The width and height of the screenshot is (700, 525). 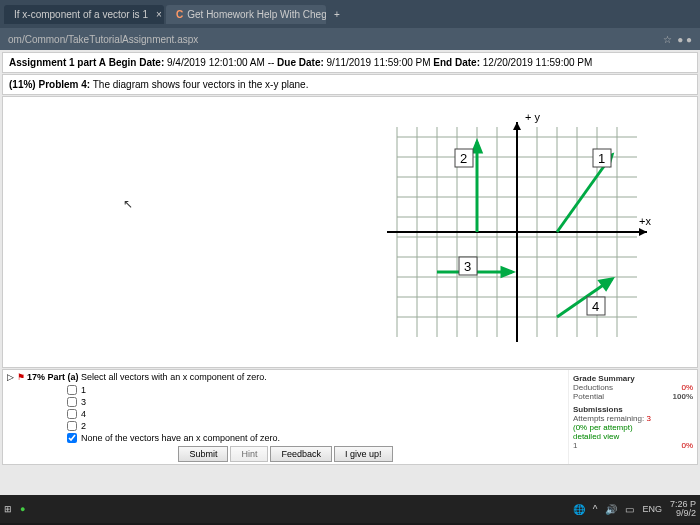 I want to click on x-axis-label: +x, so click(x=645, y=221).